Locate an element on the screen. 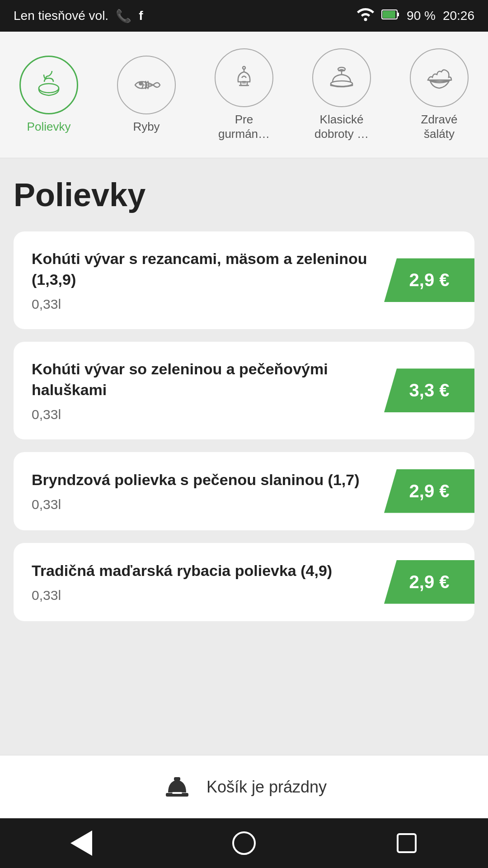  facebook-icon: f is located at coordinates (141, 16).